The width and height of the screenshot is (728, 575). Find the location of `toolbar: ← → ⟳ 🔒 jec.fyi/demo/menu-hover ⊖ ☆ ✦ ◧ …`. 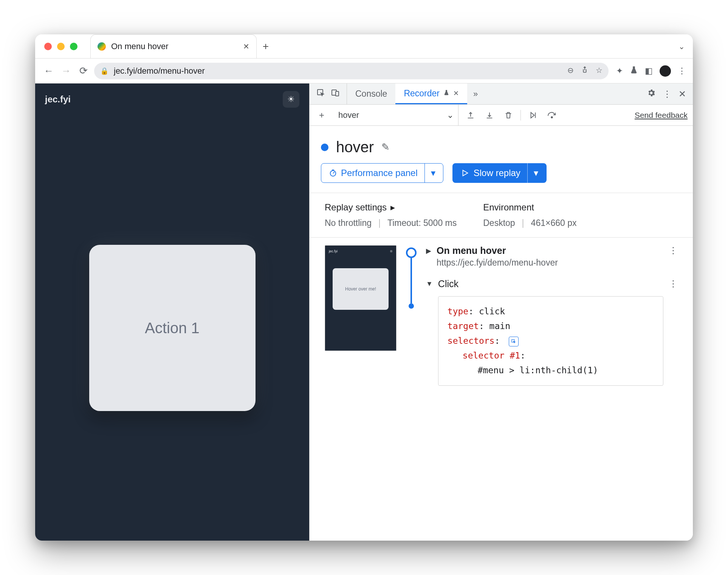

toolbar: ← → ⟳ 🔒 jec.fyi/demo/menu-hover ⊖ ☆ ✦ ◧ … is located at coordinates (364, 71).